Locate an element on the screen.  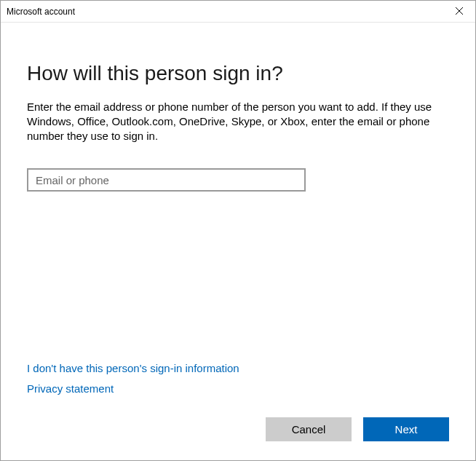
privacy-statement-link: Privacy statement is located at coordinates (70, 389).